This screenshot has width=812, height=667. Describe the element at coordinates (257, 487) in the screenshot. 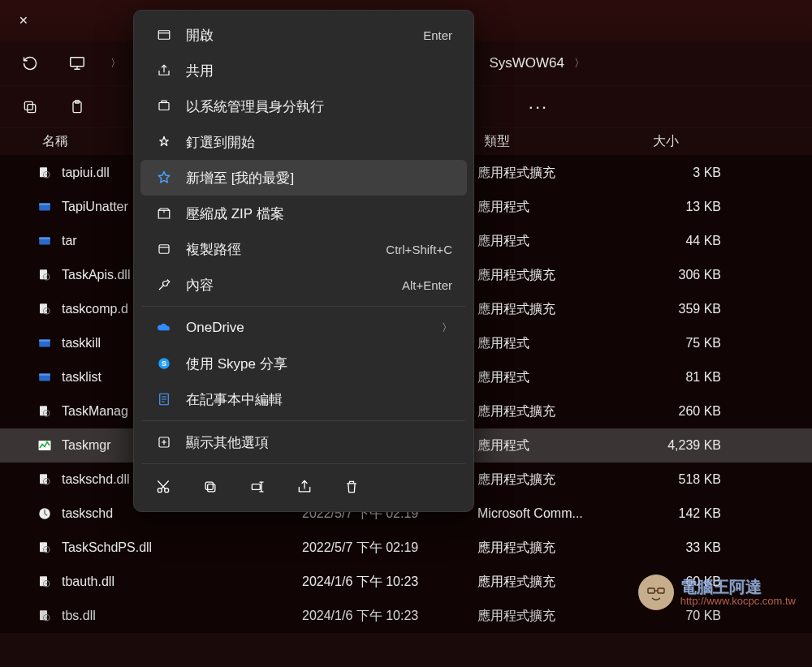

I see `rename-icon` at that location.